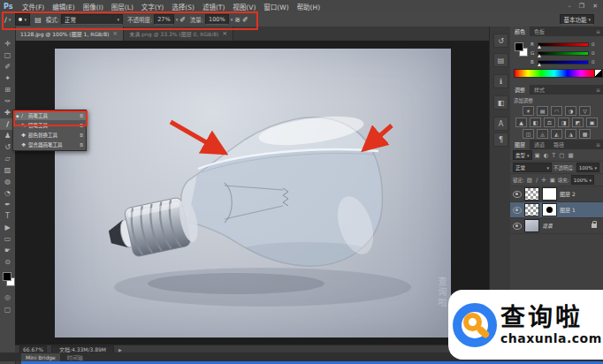 The width and height of the screenshot is (603, 364). What do you see at coordinates (582, 6) in the screenshot?
I see `restore-button: ❐` at bounding box center [582, 6].